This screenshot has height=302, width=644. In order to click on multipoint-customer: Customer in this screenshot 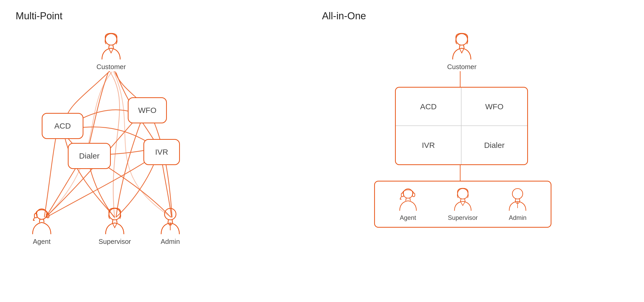, I will do `click(111, 52)`.